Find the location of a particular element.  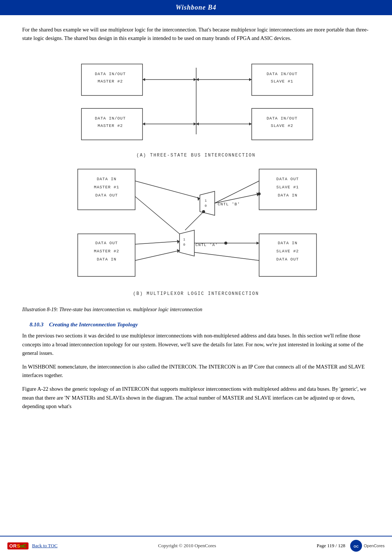

diagram-a-caption: (A) THREE-STATE BUS INTERCONNECTION is located at coordinates (196, 155).